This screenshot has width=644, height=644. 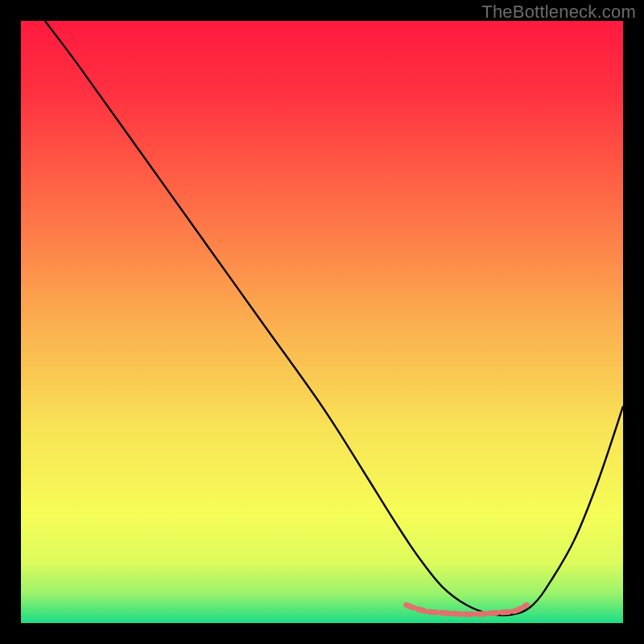 What do you see at coordinates (559, 12) in the screenshot?
I see `watermark-text: TheBottleneck.com` at bounding box center [559, 12].